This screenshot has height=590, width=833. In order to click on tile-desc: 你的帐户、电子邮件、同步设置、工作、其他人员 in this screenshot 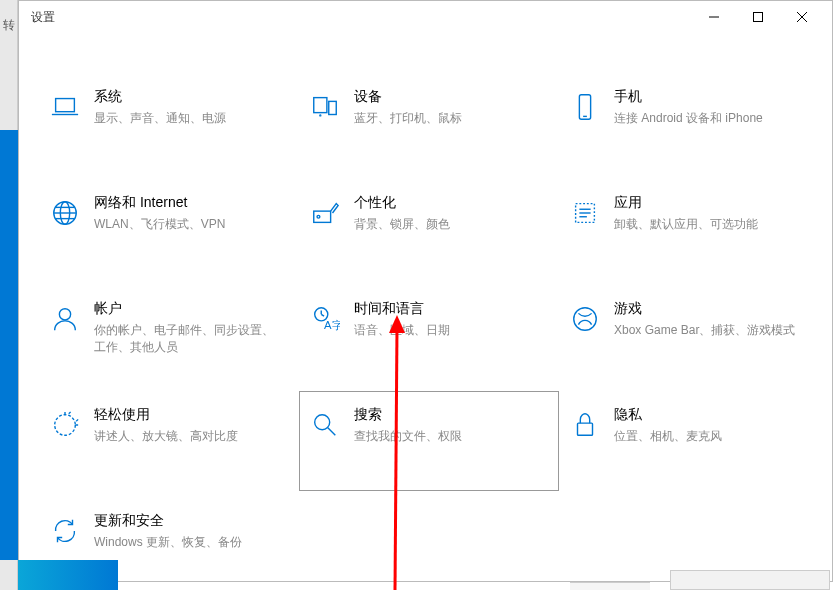, I will do `click(189, 339)`.